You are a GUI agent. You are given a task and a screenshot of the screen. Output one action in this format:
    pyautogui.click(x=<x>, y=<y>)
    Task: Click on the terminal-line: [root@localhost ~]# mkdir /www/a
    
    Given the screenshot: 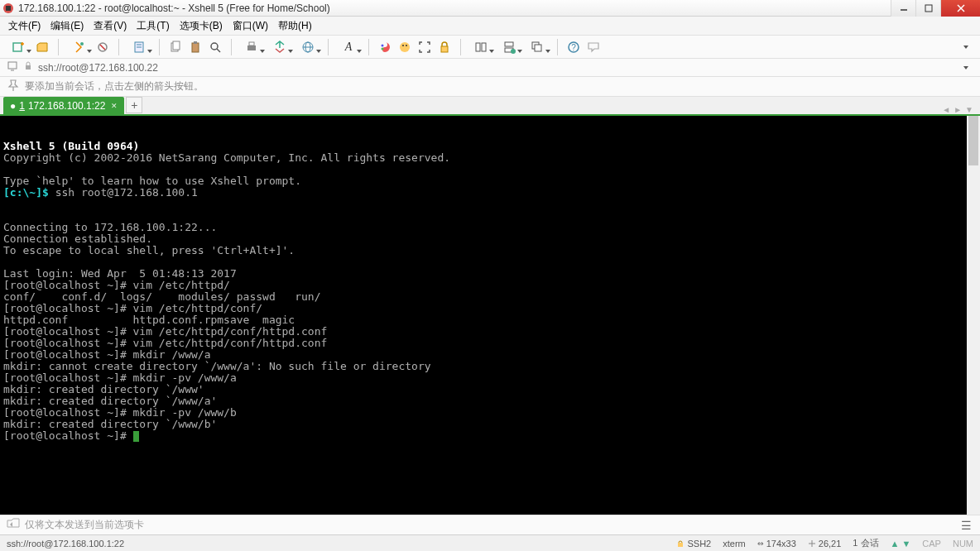 What is the action you would take?
    pyautogui.click(x=490, y=355)
    